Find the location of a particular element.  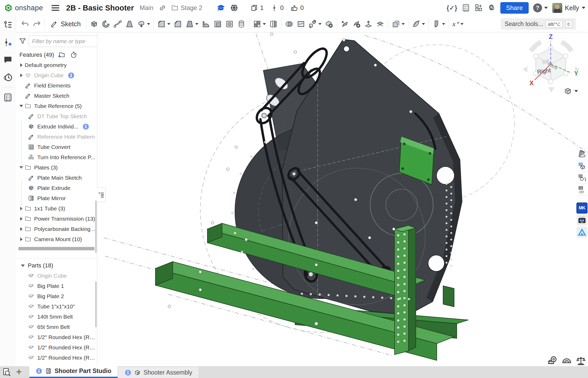

revolve-tool-button is located at coordinates (106, 24).